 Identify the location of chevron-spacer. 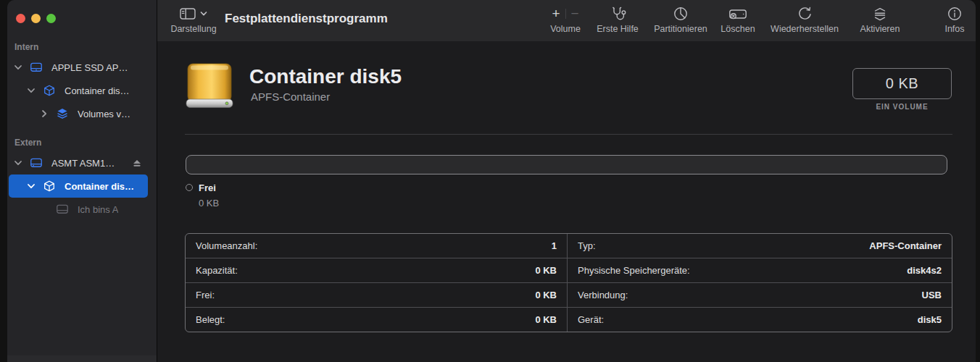
(44, 209).